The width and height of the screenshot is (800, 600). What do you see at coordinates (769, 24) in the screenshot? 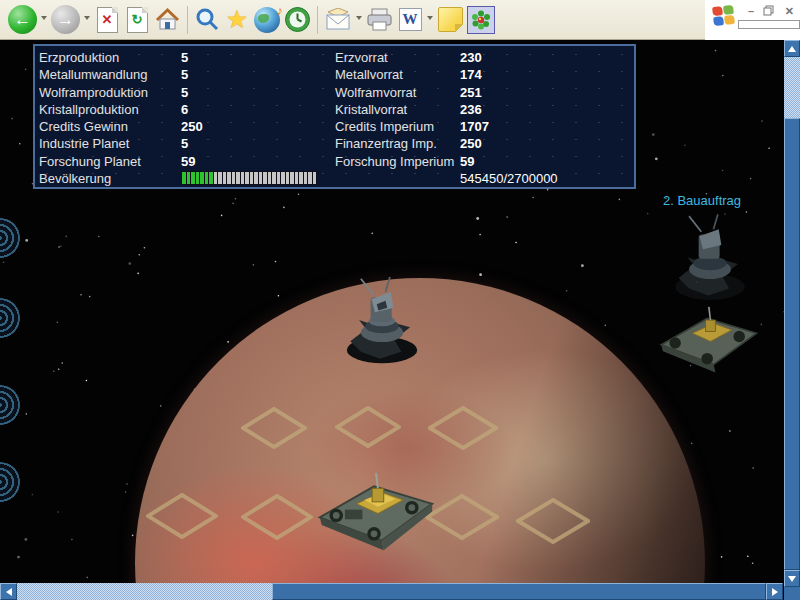
I see `progress-strip` at bounding box center [769, 24].